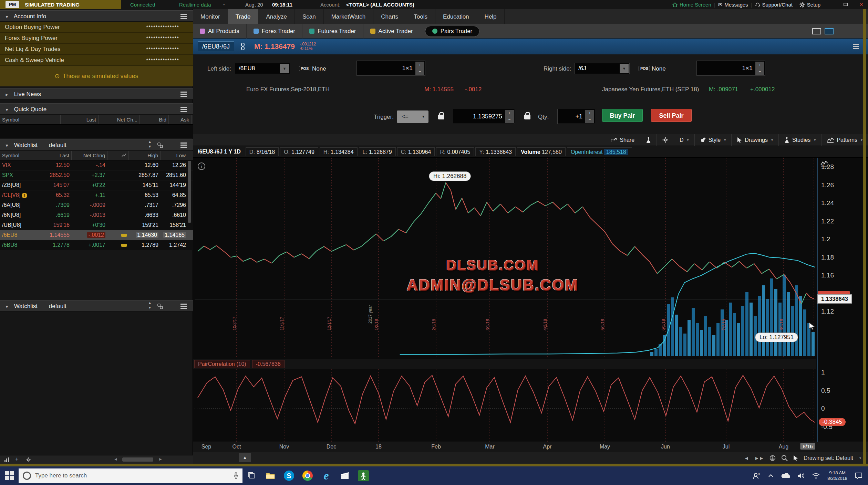 The height and width of the screenshot is (485, 868). What do you see at coordinates (236, 476) in the screenshot?
I see `mic-icon` at bounding box center [236, 476].